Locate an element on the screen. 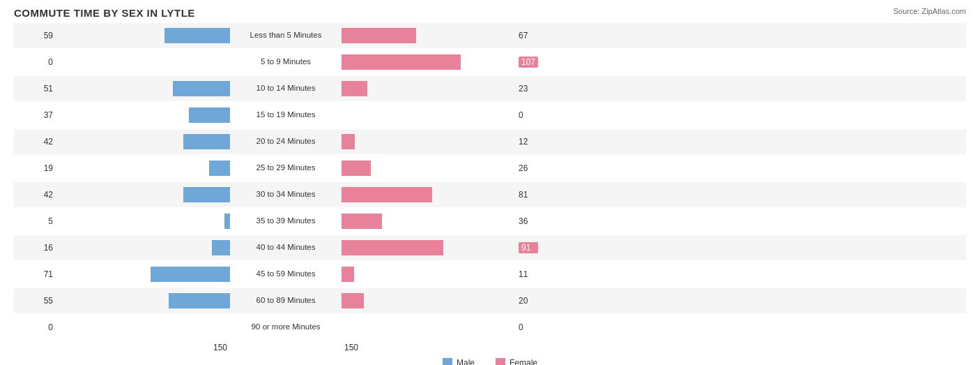  row-label: 15 to 19 Minutes is located at coordinates (286, 115).